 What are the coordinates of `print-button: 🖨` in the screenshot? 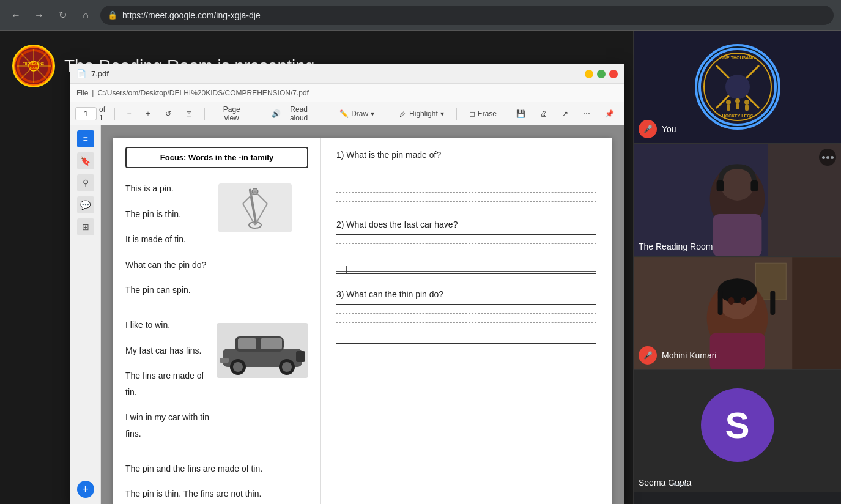 It's located at (544, 114).